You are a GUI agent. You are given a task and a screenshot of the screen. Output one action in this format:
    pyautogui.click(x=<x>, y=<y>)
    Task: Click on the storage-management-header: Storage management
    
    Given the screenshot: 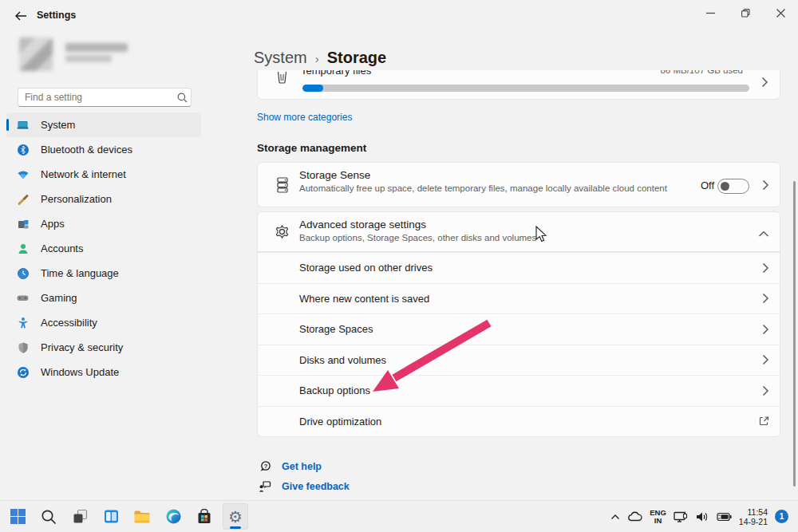 What is the action you would take?
    pyautogui.click(x=311, y=148)
    